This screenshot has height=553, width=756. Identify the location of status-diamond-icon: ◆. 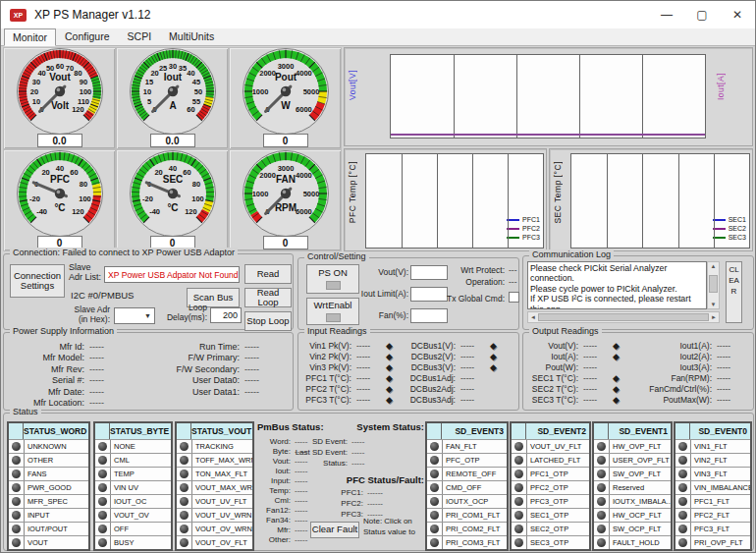
(389, 357).